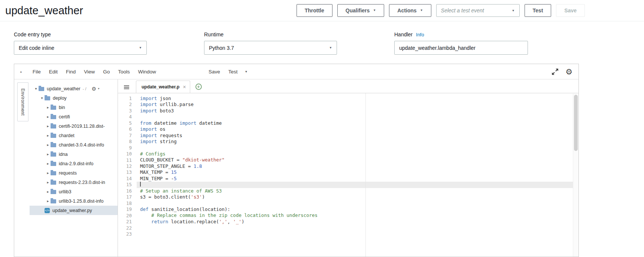 This screenshot has width=644, height=257. What do you see at coordinates (73, 173) in the screenshot?
I see `tree-item-requests: ▸requests` at bounding box center [73, 173].